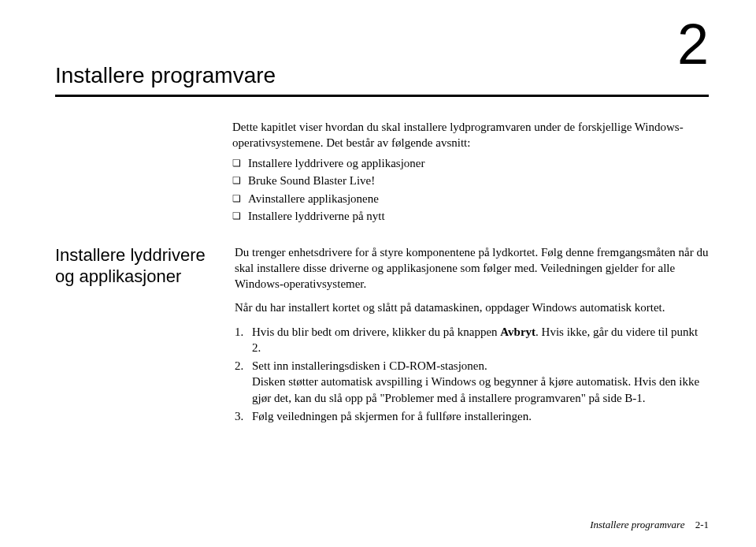 This screenshot has height=547, width=756. I want to click on intro-bullets: Installere lyddrivere og applikasjoner B…, so click(471, 190).